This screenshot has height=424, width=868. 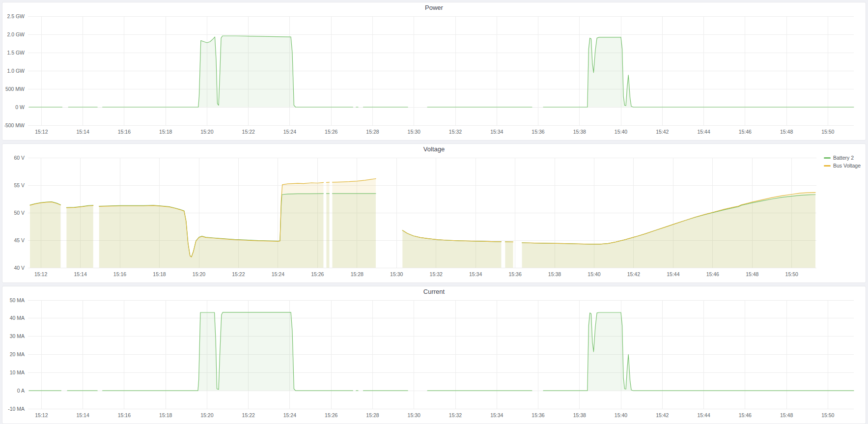 I want to click on legend-label-bus-voltage: Bus Voltage, so click(x=847, y=166).